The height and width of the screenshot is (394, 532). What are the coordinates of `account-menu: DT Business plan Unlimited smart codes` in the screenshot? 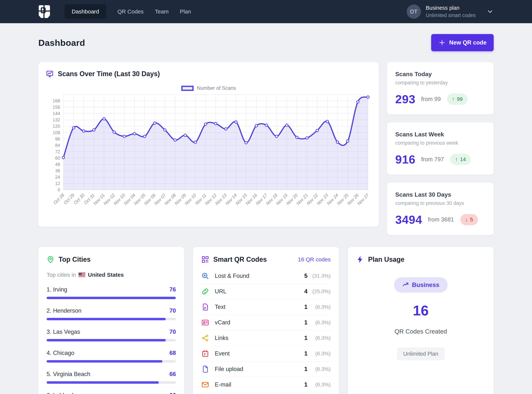 It's located at (450, 11).